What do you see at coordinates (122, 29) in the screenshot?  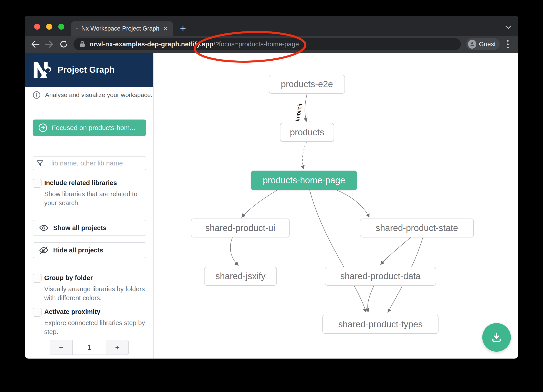 I see `browser-tab: Nx Workspace Project Graph ✕` at bounding box center [122, 29].